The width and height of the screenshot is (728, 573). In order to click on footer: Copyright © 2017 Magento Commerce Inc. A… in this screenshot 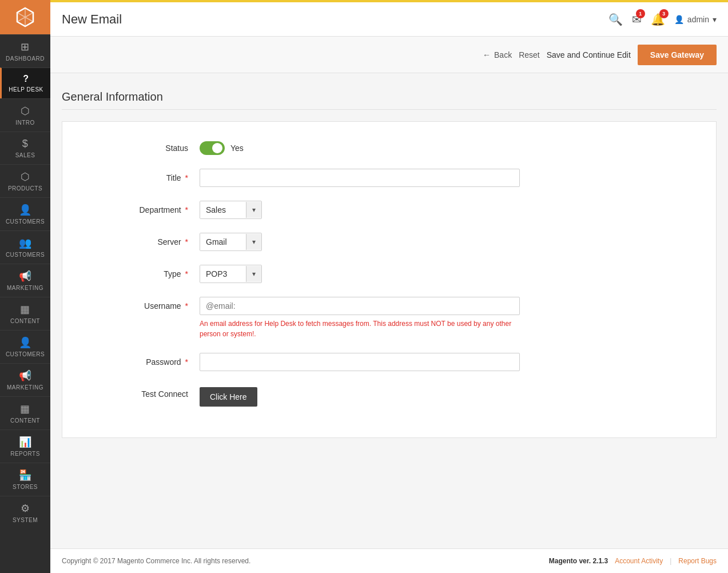, I will do `click(389, 560)`.